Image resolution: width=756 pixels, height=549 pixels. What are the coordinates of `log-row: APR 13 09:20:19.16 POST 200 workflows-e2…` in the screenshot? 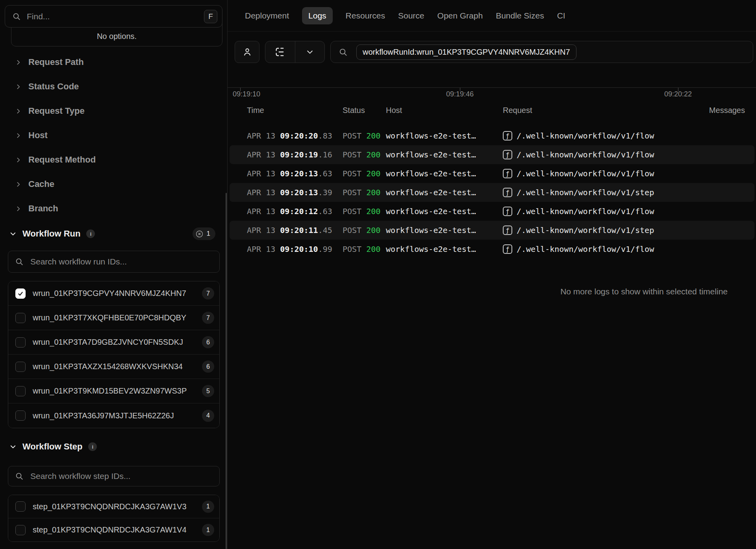 It's located at (492, 155).